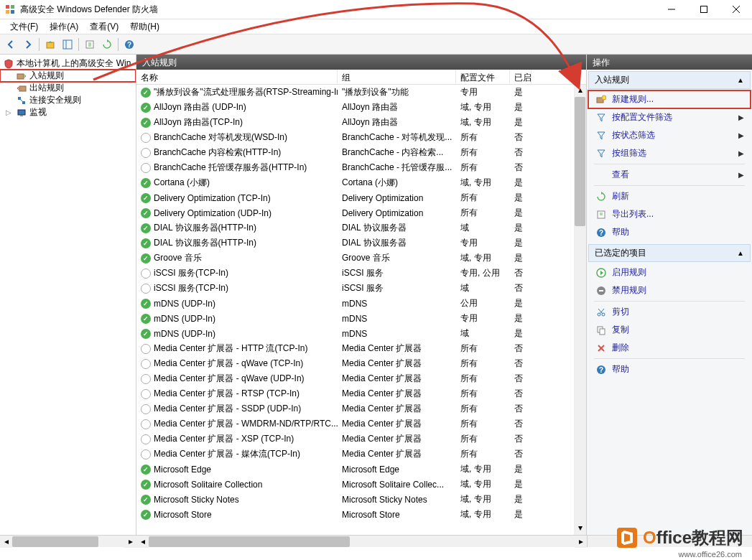  Describe the element at coordinates (213, 198) in the screenshot. I see `rule-name: Delivery Optimization (TCP-In)` at that location.